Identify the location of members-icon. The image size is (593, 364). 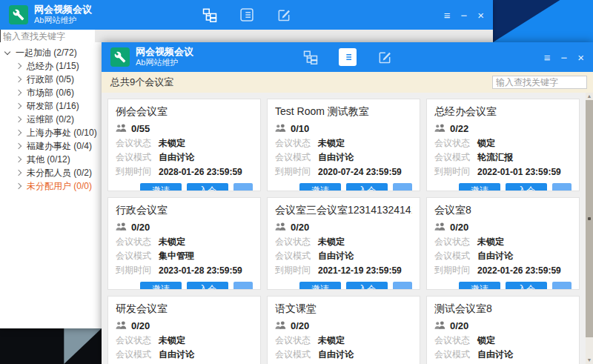
(122, 128).